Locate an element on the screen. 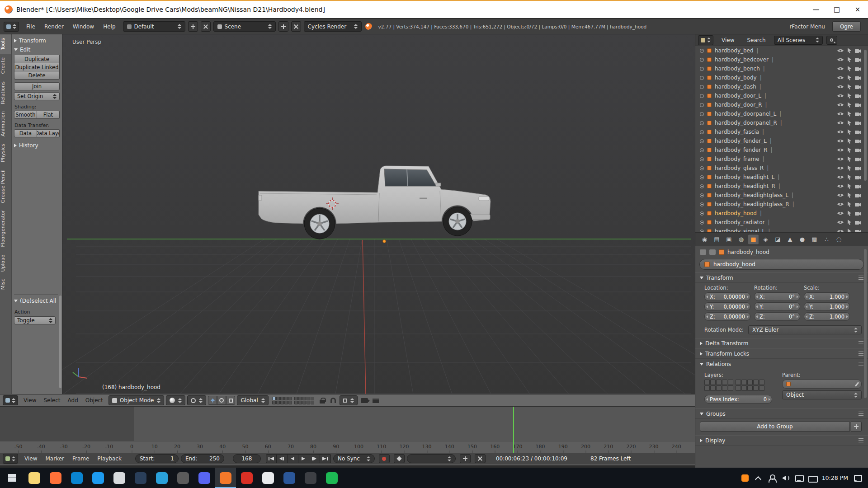  tool-shelf-scrollbar is located at coordinates (61, 342).